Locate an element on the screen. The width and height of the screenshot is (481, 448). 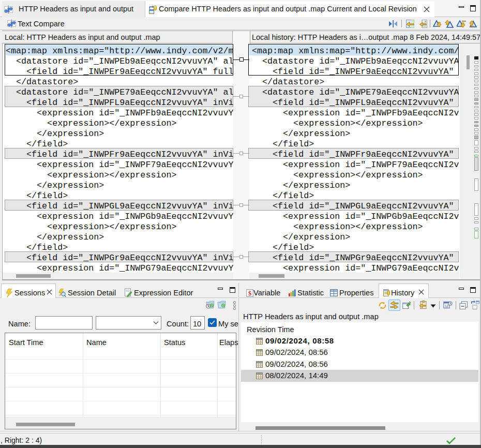
svg-text: 12 is located at coordinates (447, 306).